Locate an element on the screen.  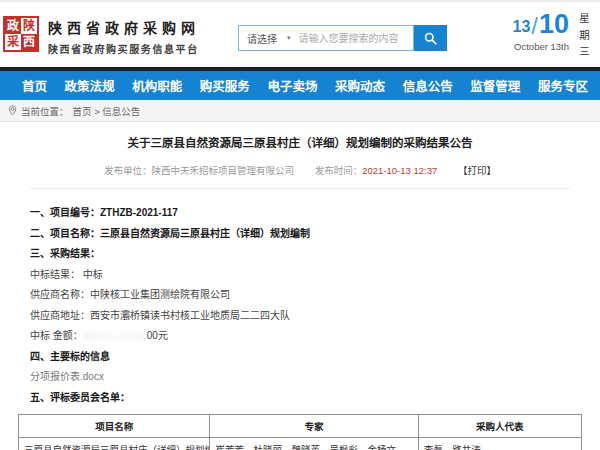
date-numbers: 13 / 10 October 13th is located at coordinates (540, 32).